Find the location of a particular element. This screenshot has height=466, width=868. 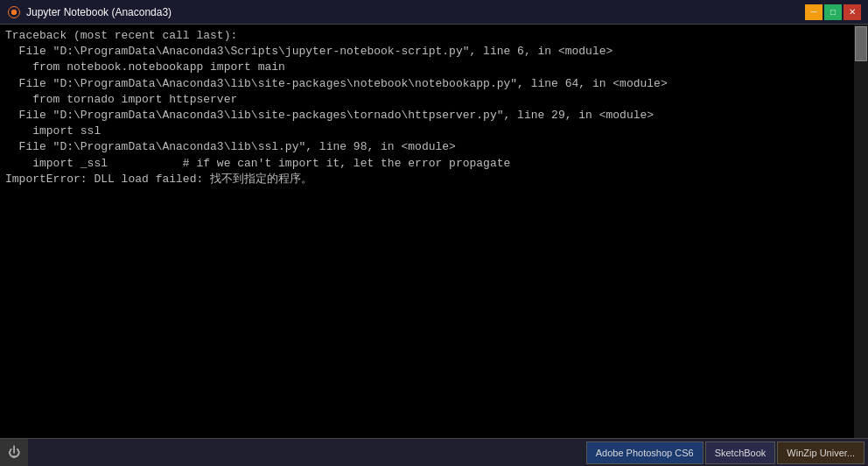

title-bar: Jupyter Notebook (Anaconda3) ─ □ ✕ is located at coordinates (434, 12).